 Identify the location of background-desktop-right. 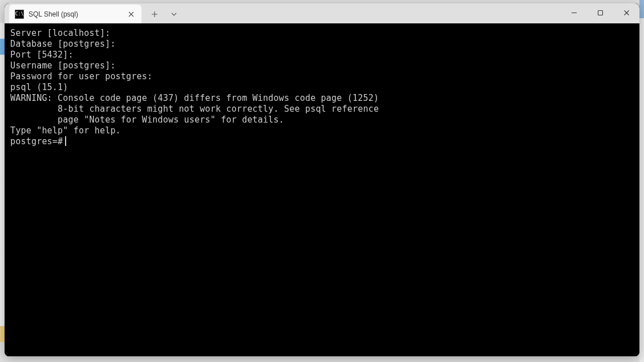
(642, 181).